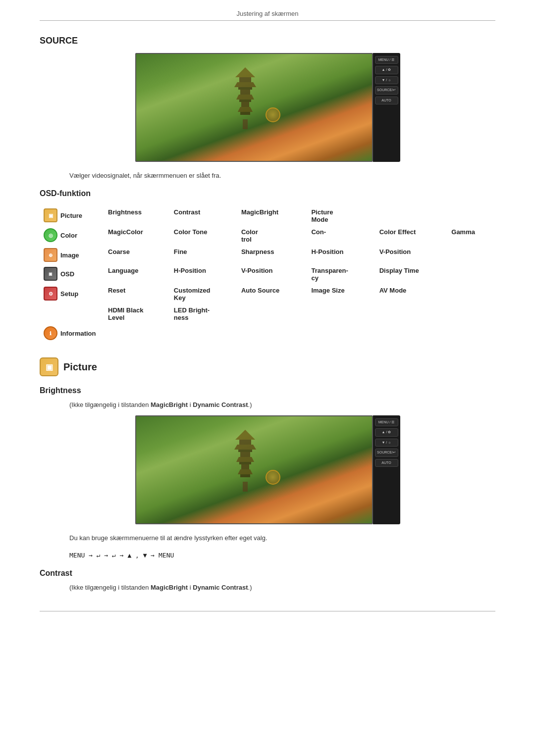  Describe the element at coordinates (268, 175) in the screenshot. I see `source-caption: Vælger videosignalet, når skærmmenuen er…` at that location.